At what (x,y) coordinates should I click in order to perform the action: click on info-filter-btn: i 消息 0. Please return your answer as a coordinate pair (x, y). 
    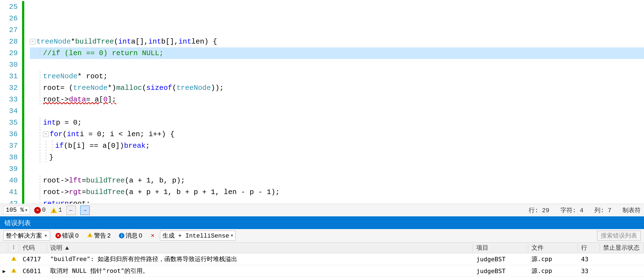
    Looking at the image, I should click on (130, 236).